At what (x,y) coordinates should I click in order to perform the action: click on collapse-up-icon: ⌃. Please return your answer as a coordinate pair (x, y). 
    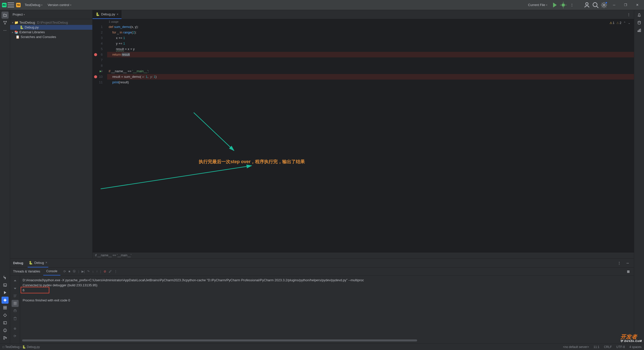
    Looking at the image, I should click on (625, 23).